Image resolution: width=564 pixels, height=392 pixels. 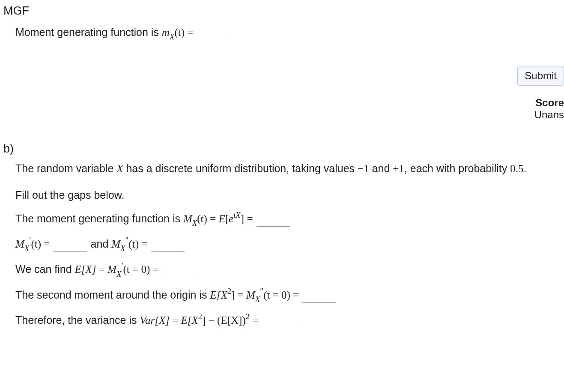 I want to click on intro-prob: 0.5, so click(x=516, y=169).